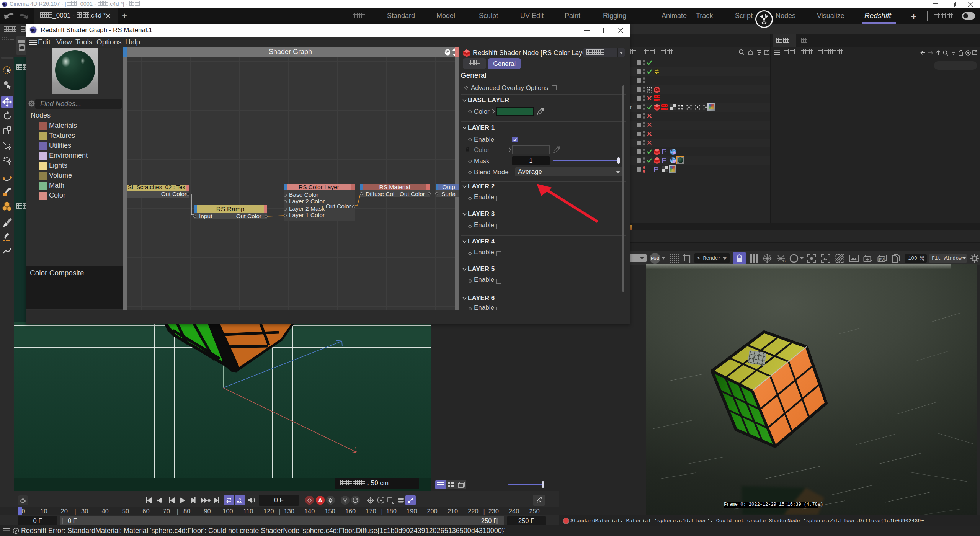 The height and width of the screenshot is (536, 980). I want to click on svg-text: G, so click(784, 261).